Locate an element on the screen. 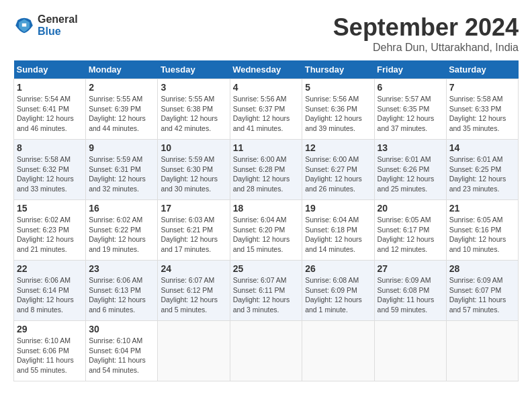  day-info: Sunrise: 6:06 AMSunset: 6:14 PMDaylight:… is located at coordinates (50, 295).